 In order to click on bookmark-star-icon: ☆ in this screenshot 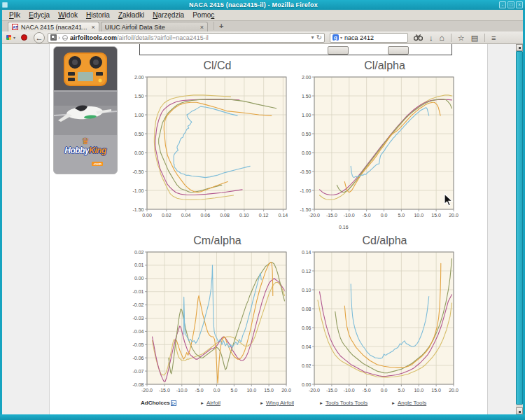, I will do `click(461, 38)`.